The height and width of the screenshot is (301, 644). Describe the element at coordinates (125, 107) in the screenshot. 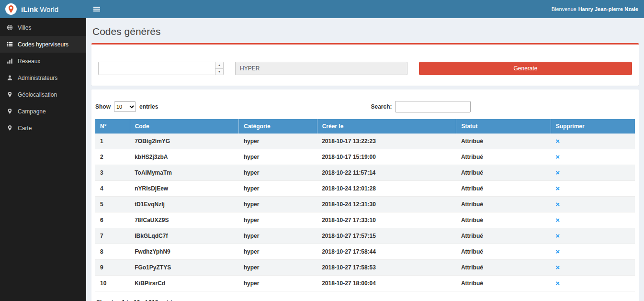

I see `page-length-select: 10` at that location.